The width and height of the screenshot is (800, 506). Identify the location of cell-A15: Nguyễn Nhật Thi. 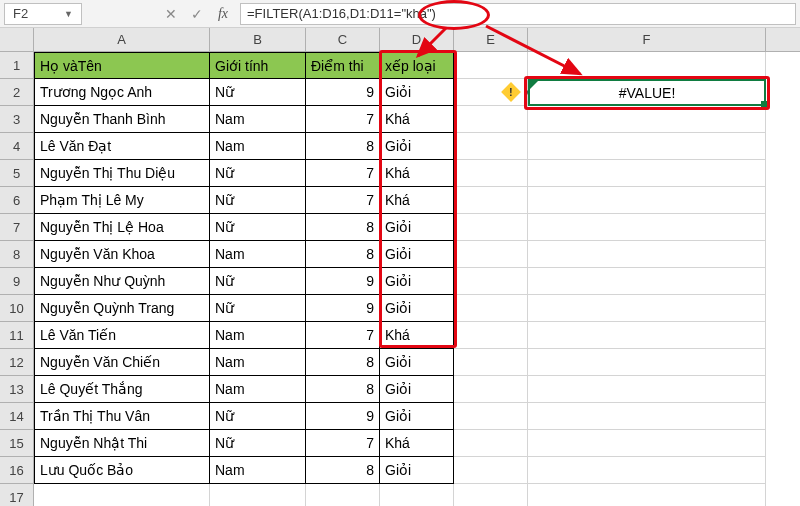
(122, 444).